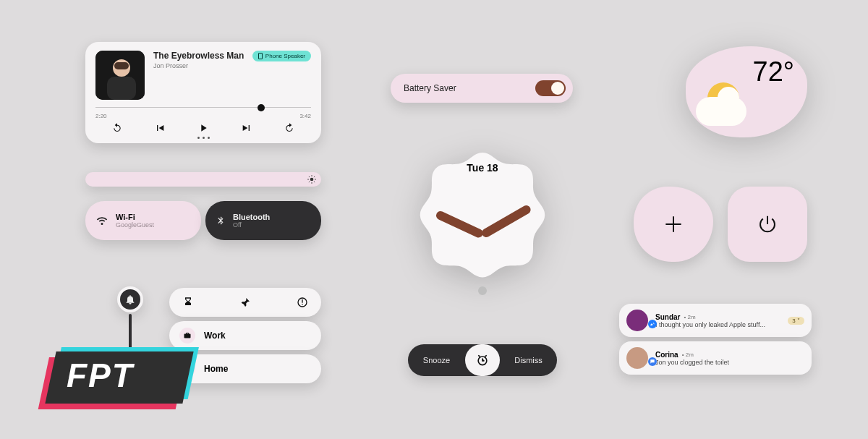  Describe the element at coordinates (221, 221) in the screenshot. I see `bluetooth-icon` at that location.